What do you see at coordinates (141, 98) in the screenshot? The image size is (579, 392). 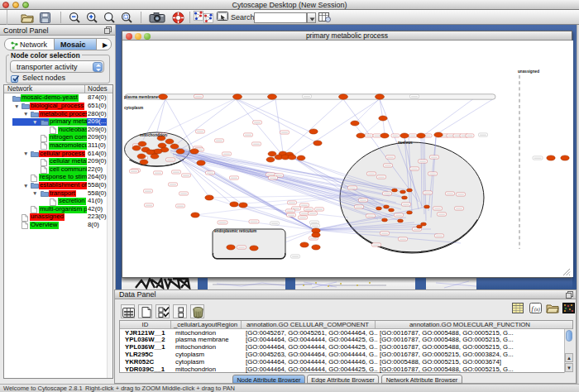 I see `svg-text: plasma membrane` at bounding box center [141, 98].